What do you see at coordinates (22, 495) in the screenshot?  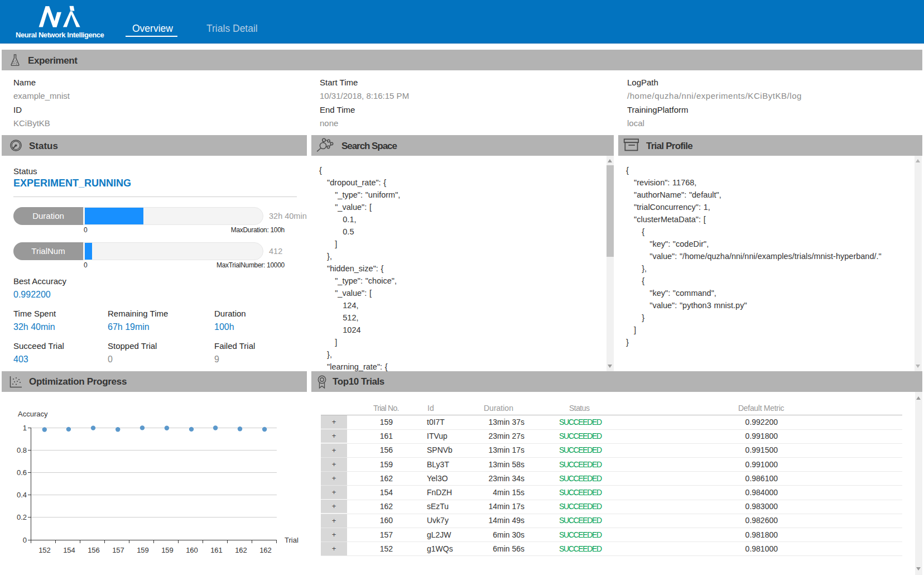 I see `svg-text: 0.4` at bounding box center [22, 495].